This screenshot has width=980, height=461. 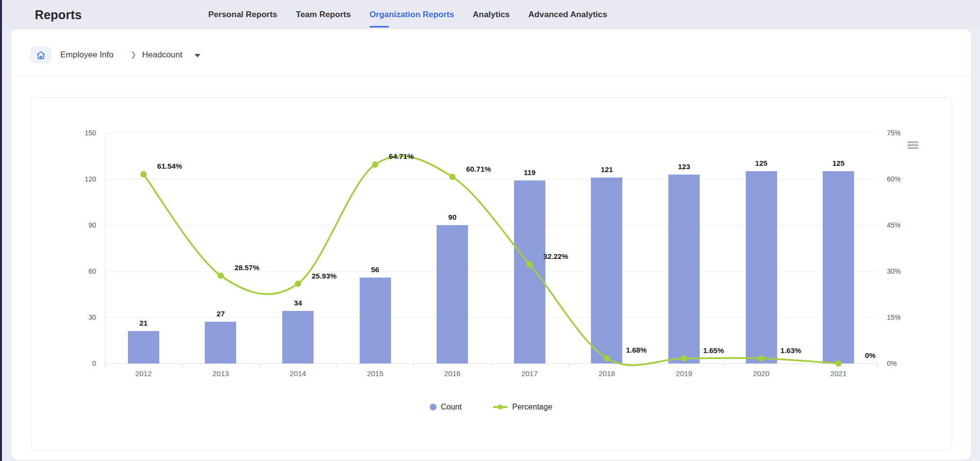 I want to click on page-title: Reports, so click(x=58, y=15).